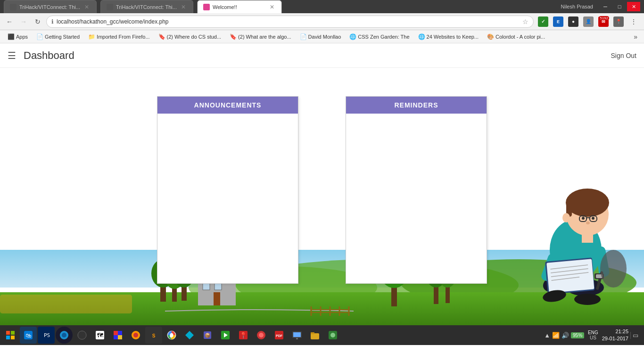  What do you see at coordinates (577, 7) in the screenshot?
I see `user-name: Nilesh Prasad` at bounding box center [577, 7].